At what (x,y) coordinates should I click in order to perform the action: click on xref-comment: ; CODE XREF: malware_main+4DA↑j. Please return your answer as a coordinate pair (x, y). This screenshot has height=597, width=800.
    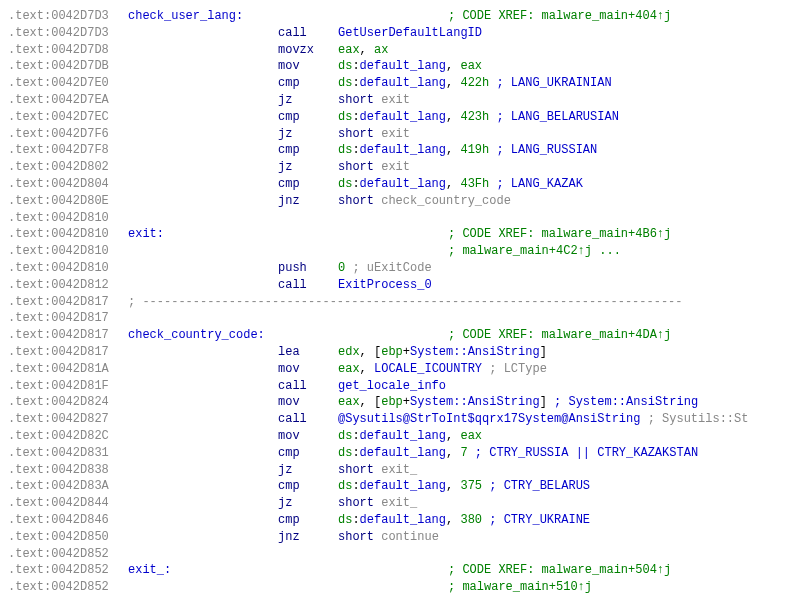
    Looking at the image, I should click on (560, 336).